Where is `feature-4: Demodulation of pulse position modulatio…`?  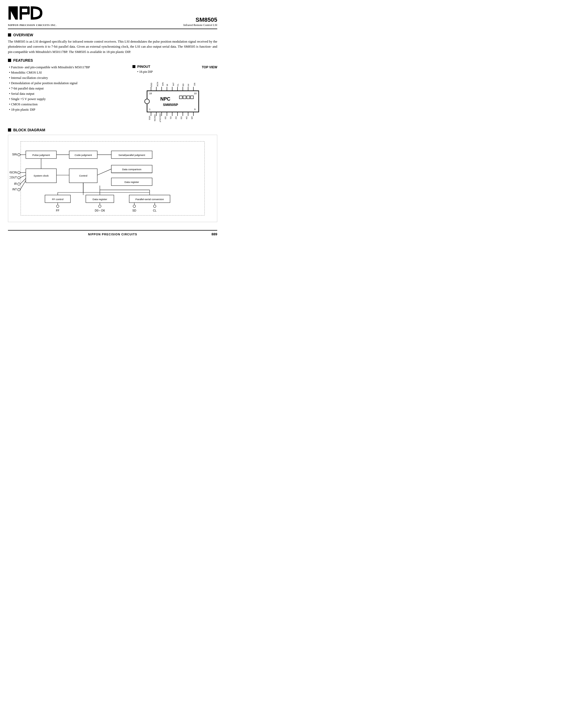 feature-4: Demodulation of pulse position modulatio… is located at coordinates (67, 83).